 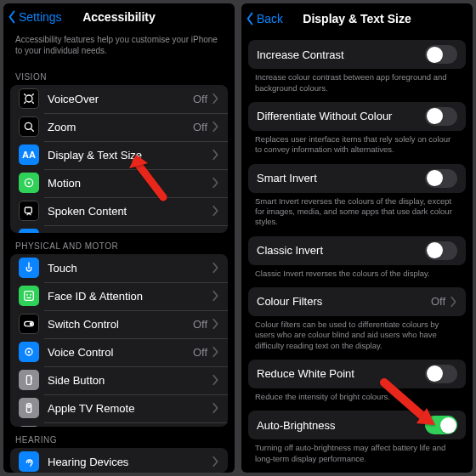 What do you see at coordinates (357, 251) in the screenshot?
I see `setting-group: Classic Invert` at bounding box center [357, 251].